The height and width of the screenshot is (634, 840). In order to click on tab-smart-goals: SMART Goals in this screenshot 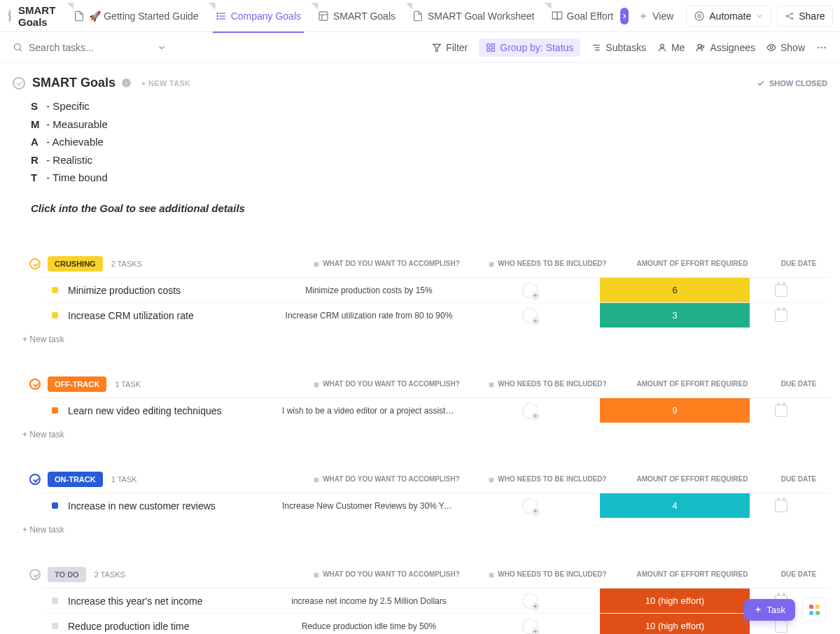, I will do `click(357, 16)`.